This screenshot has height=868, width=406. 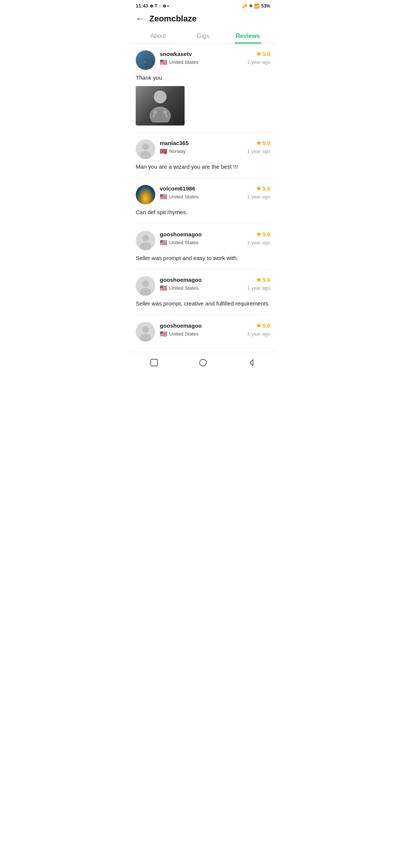 What do you see at coordinates (203, 213) in the screenshot?
I see `review-text: Can def spit rhymes.` at bounding box center [203, 213].